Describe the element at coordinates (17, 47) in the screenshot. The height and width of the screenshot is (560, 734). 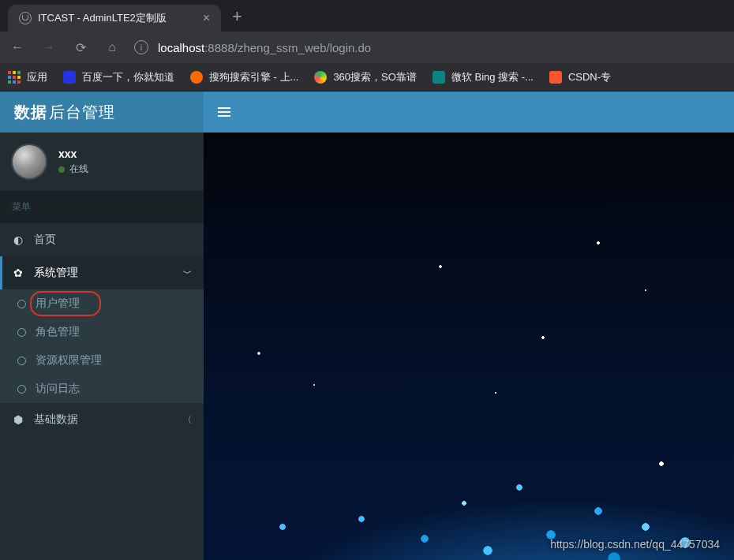
I see `back-button: ←` at that location.